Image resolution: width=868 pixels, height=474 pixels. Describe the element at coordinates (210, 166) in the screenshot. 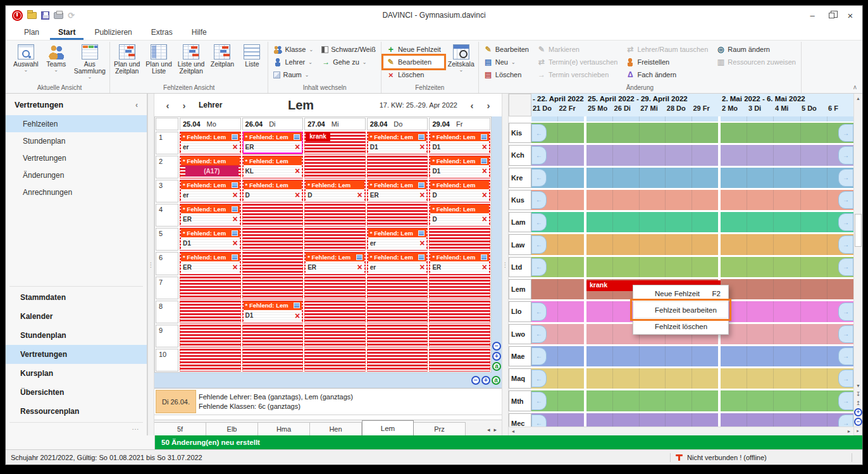

I see `absence-entry: * Fehlend: Lem(A17)` at that location.